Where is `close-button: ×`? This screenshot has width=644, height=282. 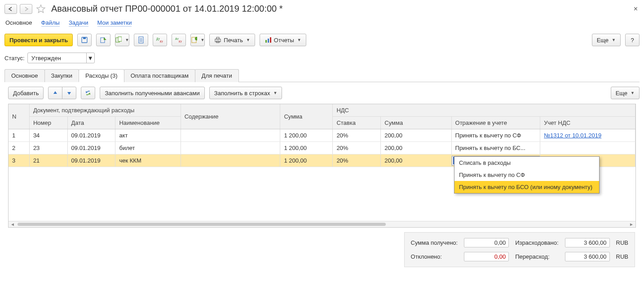 close-button: × is located at coordinates (636, 9).